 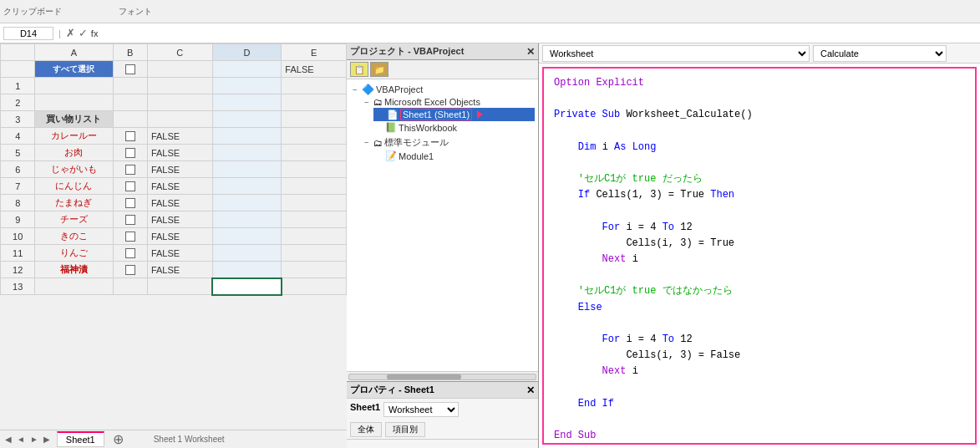 I want to click on tree-indent-module1: 📝 Module1, so click(x=454, y=155).